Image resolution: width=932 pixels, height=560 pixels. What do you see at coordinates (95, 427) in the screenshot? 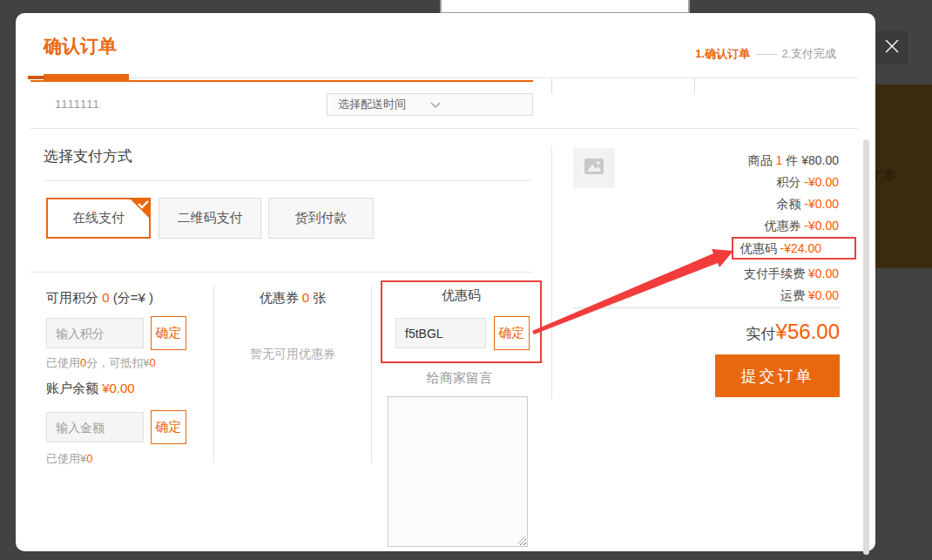
I see `balance-input` at bounding box center [95, 427].